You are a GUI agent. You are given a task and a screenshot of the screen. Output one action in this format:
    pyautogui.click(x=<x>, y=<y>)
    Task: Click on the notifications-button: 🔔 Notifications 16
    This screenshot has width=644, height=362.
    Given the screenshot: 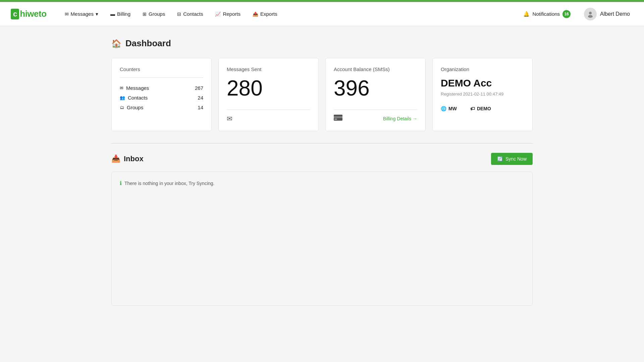 What is the action you would take?
    pyautogui.click(x=547, y=14)
    